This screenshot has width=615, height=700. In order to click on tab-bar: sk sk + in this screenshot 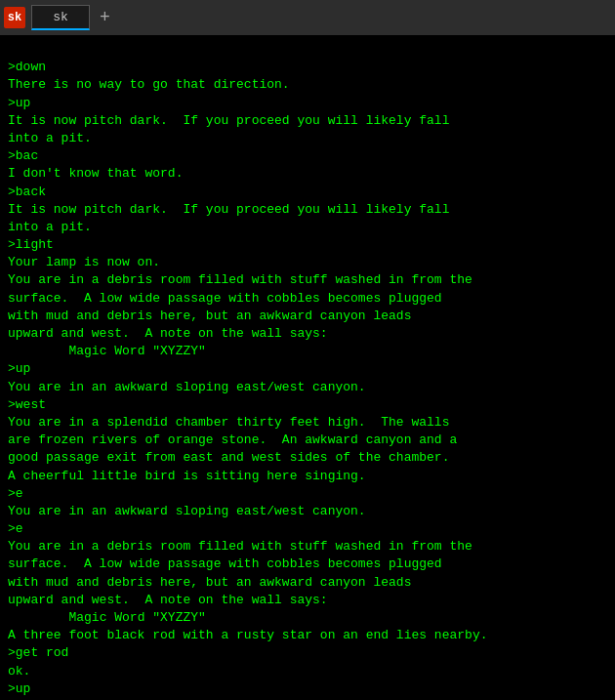, I will do `click(308, 18)`.